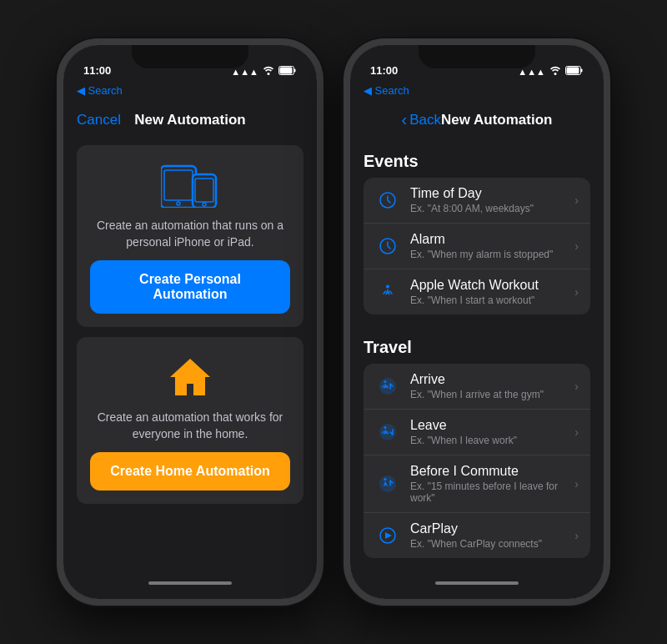 The width and height of the screenshot is (667, 644). Describe the element at coordinates (489, 544) in the screenshot. I see `carplay-subtitle: Ex. "When CarPlay connects"` at that location.